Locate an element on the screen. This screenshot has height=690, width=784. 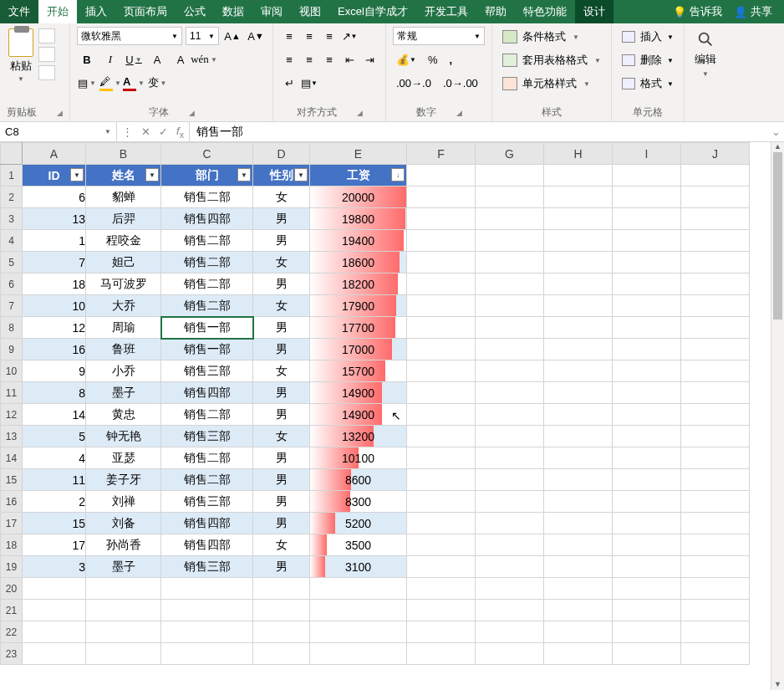
cell-C19: 销售三部 is located at coordinates (207, 567).